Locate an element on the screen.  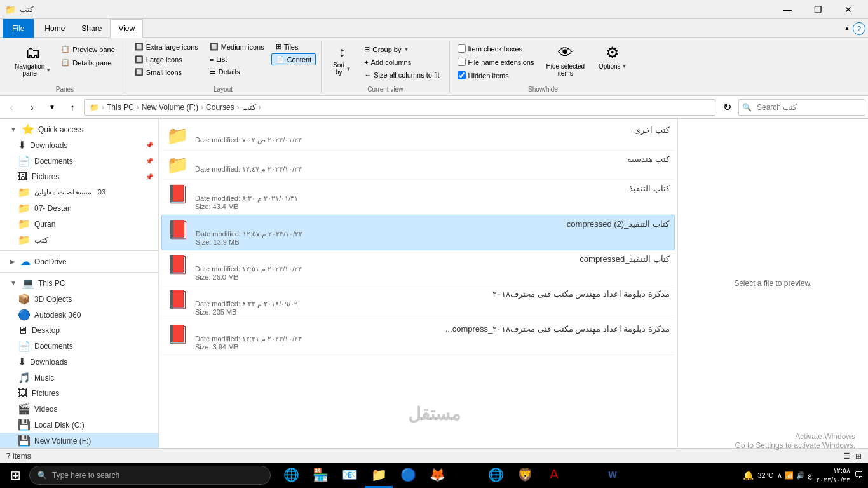
file-meta-1: Date modified: ٢٠٢٣/١٠/٢٣ م ١٢:٤٧ is located at coordinates (432, 169).